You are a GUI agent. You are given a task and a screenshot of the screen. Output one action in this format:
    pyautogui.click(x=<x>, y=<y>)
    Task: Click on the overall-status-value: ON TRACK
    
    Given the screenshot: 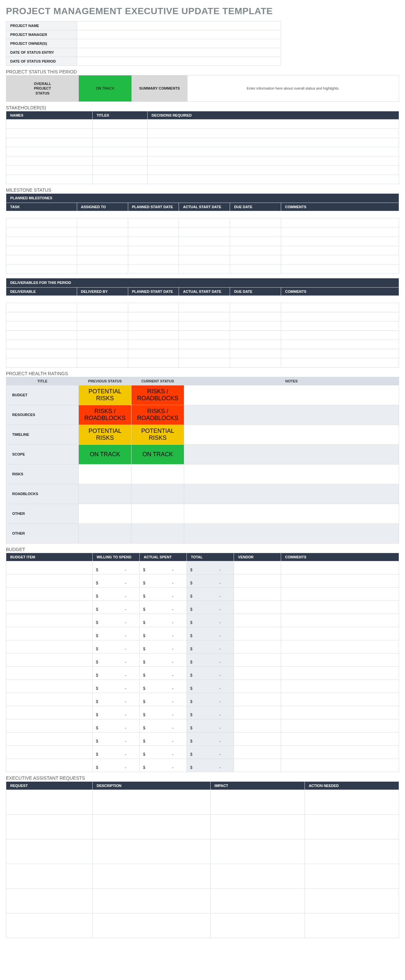 What is the action you would take?
    pyautogui.click(x=105, y=88)
    